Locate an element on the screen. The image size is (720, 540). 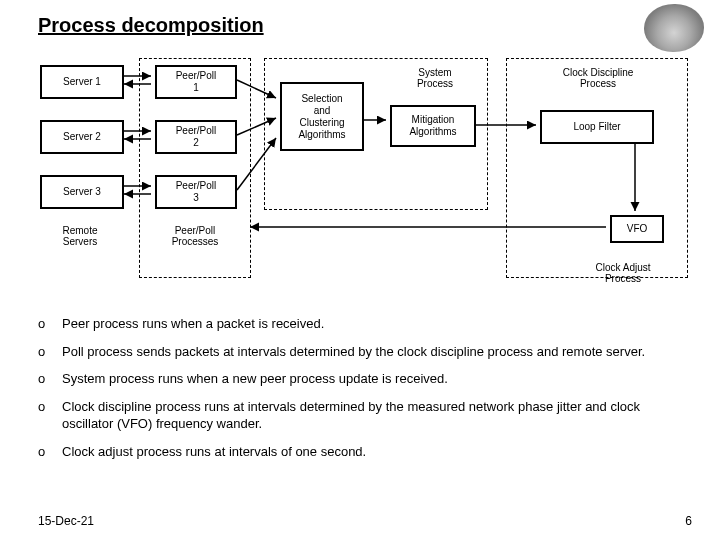
bullet-text: Poll process sends packets at intervals … is located at coordinates (354, 352).